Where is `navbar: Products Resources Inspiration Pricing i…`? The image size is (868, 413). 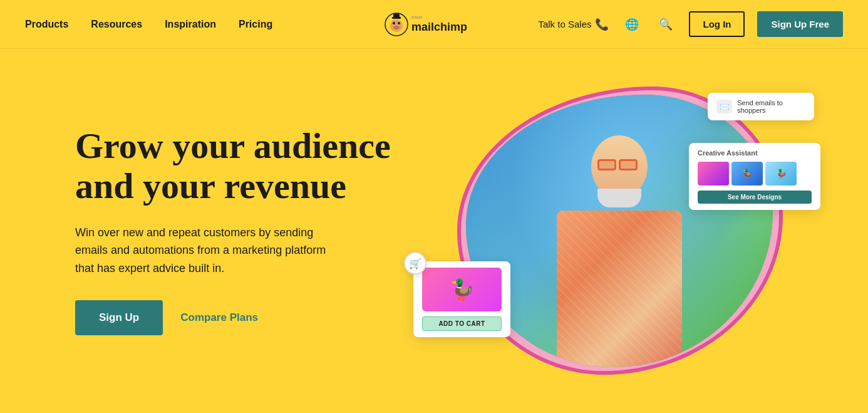 navbar: Products Resources Inspiration Pricing i… is located at coordinates (434, 24).